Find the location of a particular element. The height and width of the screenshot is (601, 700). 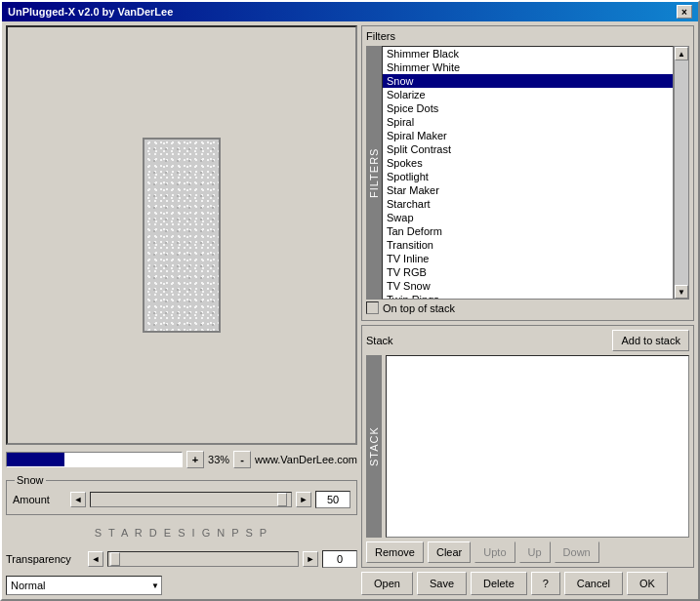

transparency-left-arrow: ◄ is located at coordinates (96, 559).